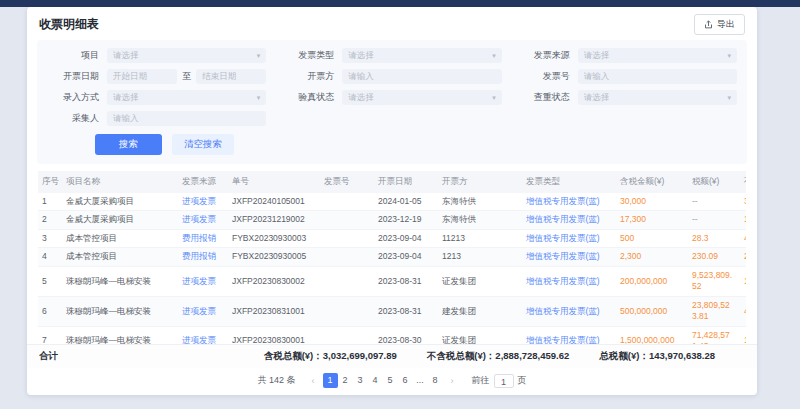 This screenshot has width=800, height=409. I want to click on cell-amount-without-tax: 476,190,476.19, so click(743, 311).